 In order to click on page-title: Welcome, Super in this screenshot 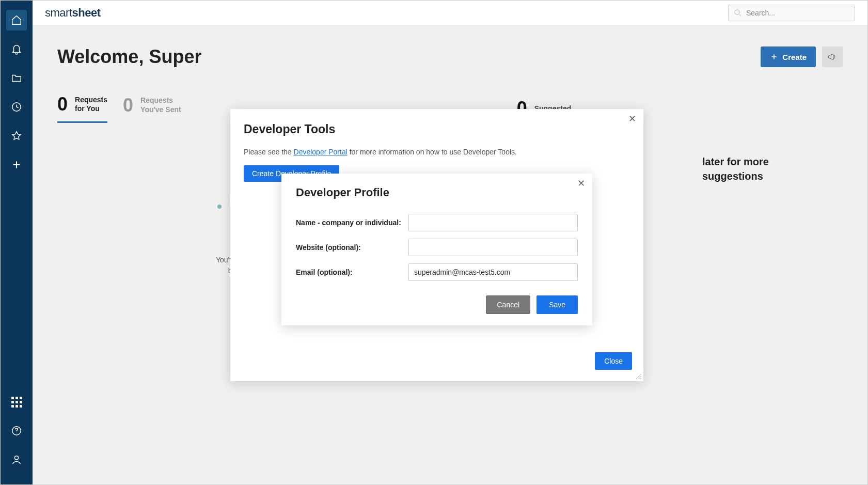, I will do `click(129, 57)`.